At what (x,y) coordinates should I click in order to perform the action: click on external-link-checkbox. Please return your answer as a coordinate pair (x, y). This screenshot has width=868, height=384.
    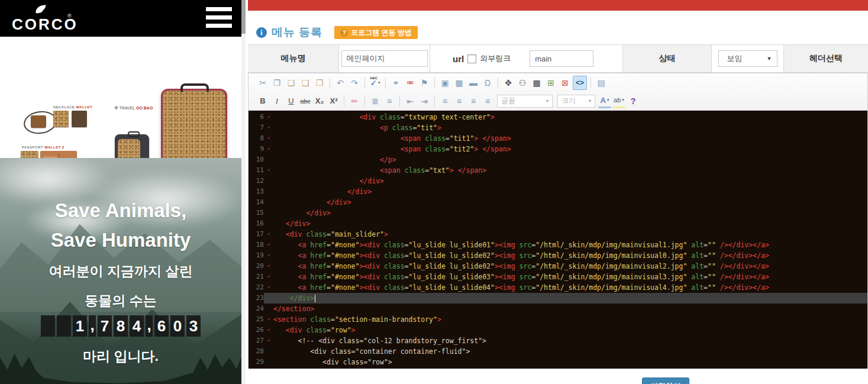
    Looking at the image, I should click on (472, 59).